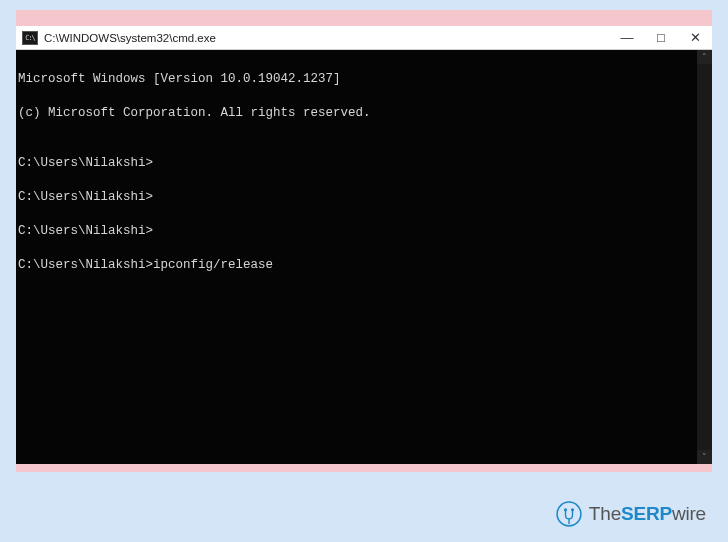 This screenshot has width=728, height=542. Describe the element at coordinates (661, 38) in the screenshot. I see `maximize-button: □` at that location.